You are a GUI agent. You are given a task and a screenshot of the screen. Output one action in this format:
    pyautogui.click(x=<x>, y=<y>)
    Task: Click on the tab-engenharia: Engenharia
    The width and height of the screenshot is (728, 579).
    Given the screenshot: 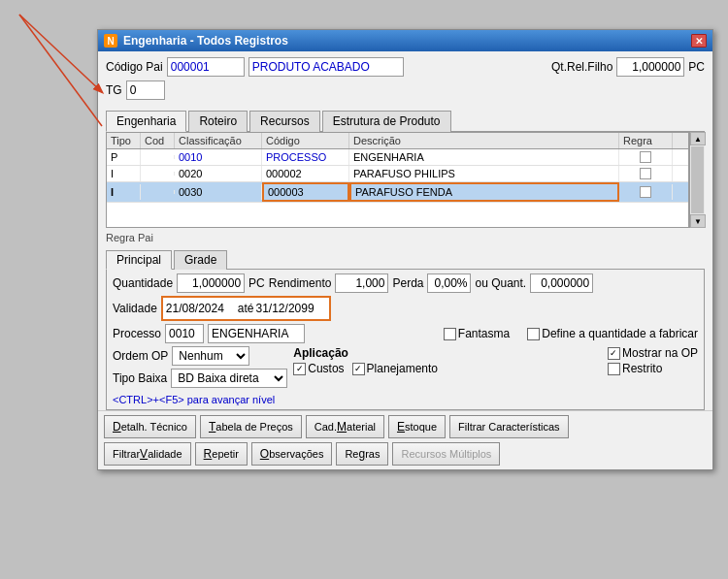 What is the action you would take?
    pyautogui.click(x=146, y=121)
    